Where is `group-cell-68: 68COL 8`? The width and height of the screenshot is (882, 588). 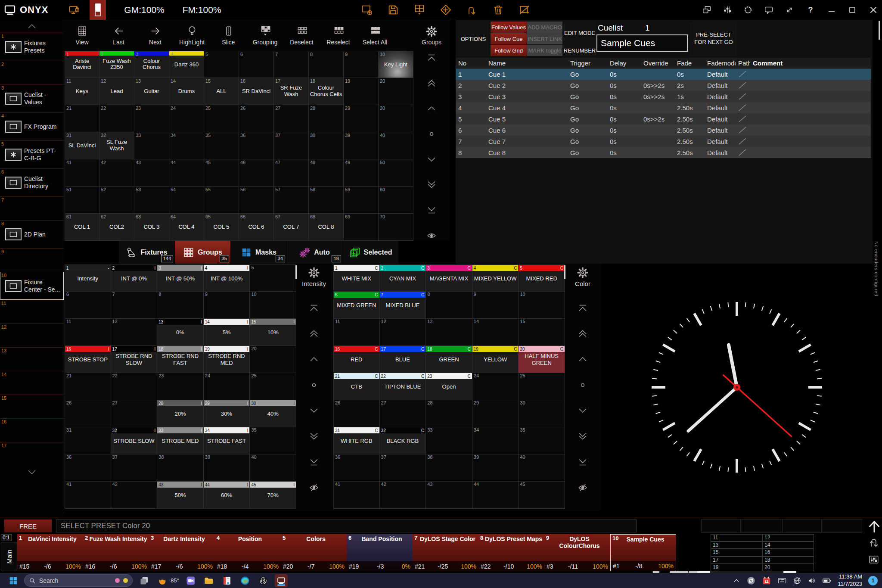
group-cell-68: 68COL 8 is located at coordinates (326, 227).